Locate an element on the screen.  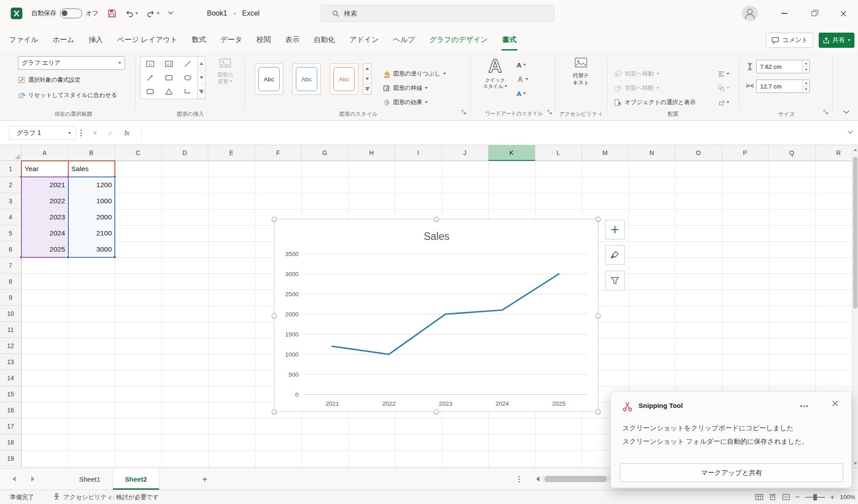
align-button is located at coordinates (723, 74).